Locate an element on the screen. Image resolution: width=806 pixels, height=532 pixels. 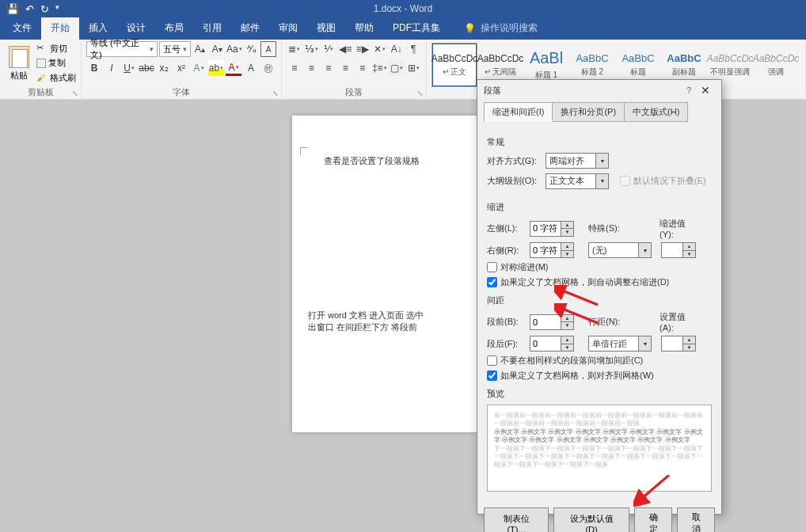
align-center-button: ≡ is located at coordinates (312, 68).